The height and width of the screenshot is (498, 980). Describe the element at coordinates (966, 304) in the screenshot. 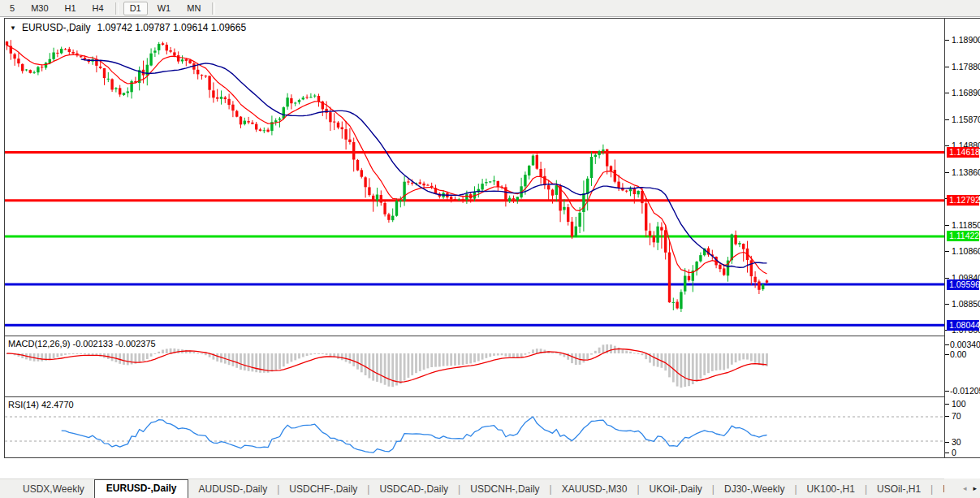

I see `price-tick-label: 1.08850` at that location.